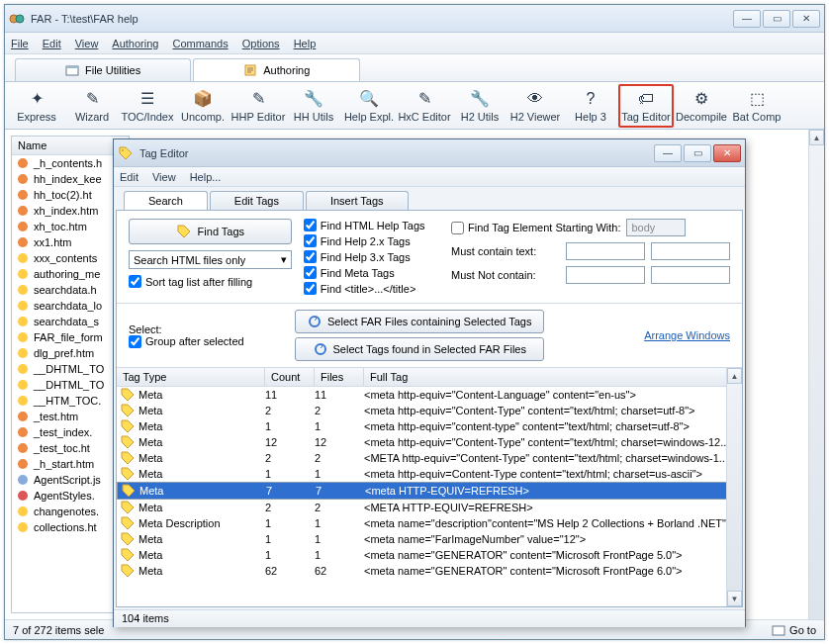  Describe the element at coordinates (816, 374) in the screenshot. I see `vertical-scrollbar: ▲` at that location.